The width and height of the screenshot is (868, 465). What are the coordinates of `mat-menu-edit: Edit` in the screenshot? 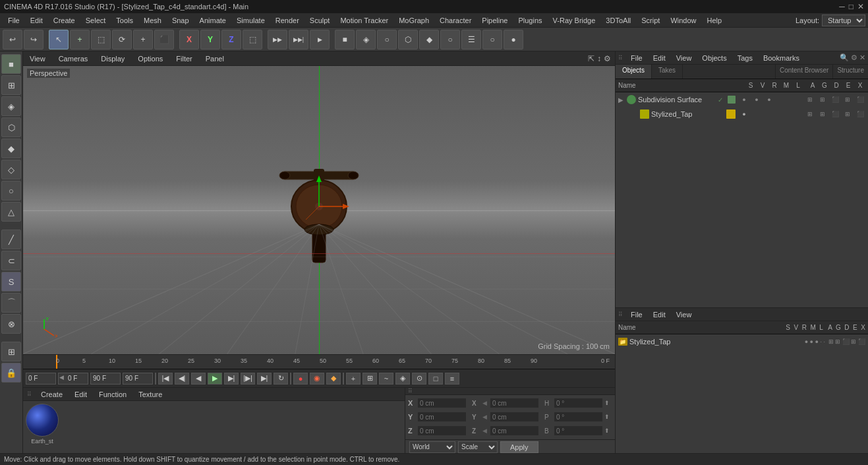 It's located at (80, 394).